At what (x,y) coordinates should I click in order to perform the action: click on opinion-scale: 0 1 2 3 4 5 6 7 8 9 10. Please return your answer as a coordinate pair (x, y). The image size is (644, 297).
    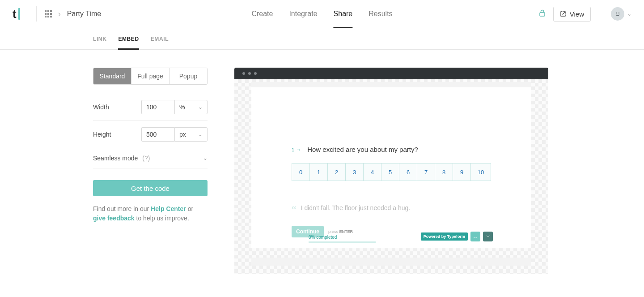
    Looking at the image, I should click on (391, 172).